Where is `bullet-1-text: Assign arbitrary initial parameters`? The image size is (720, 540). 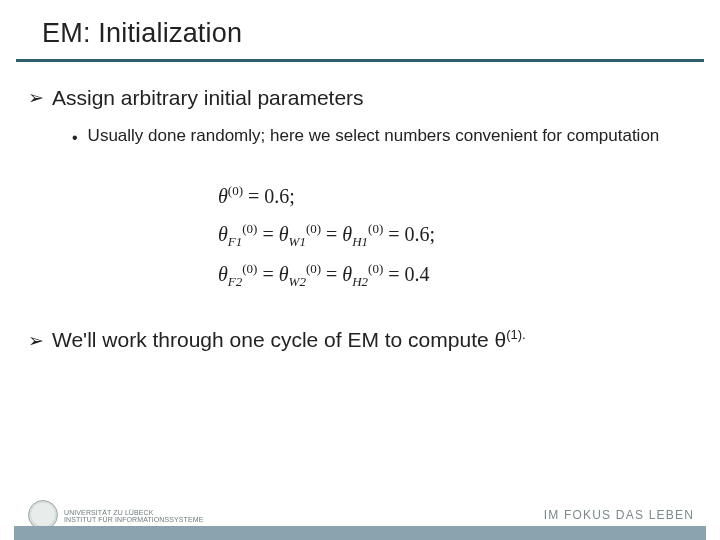 bullet-1-text: Assign arbitrary initial parameters is located at coordinates (208, 98).